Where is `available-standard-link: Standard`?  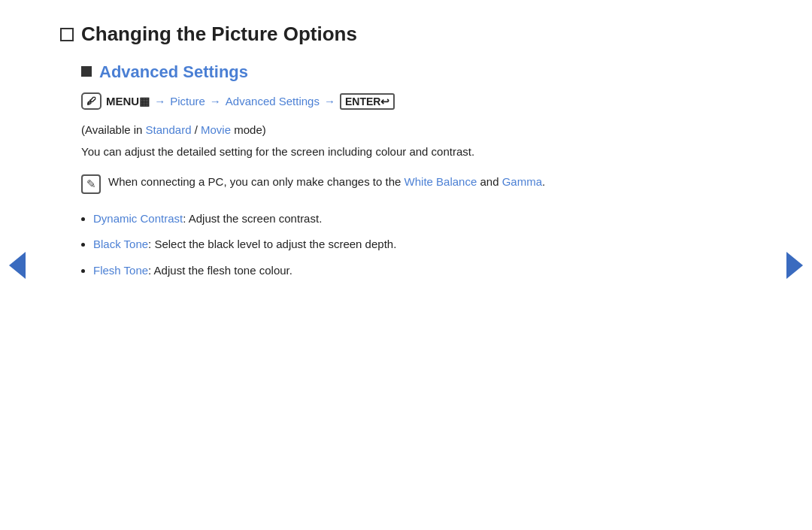
available-standard-link: Standard is located at coordinates (168, 129).